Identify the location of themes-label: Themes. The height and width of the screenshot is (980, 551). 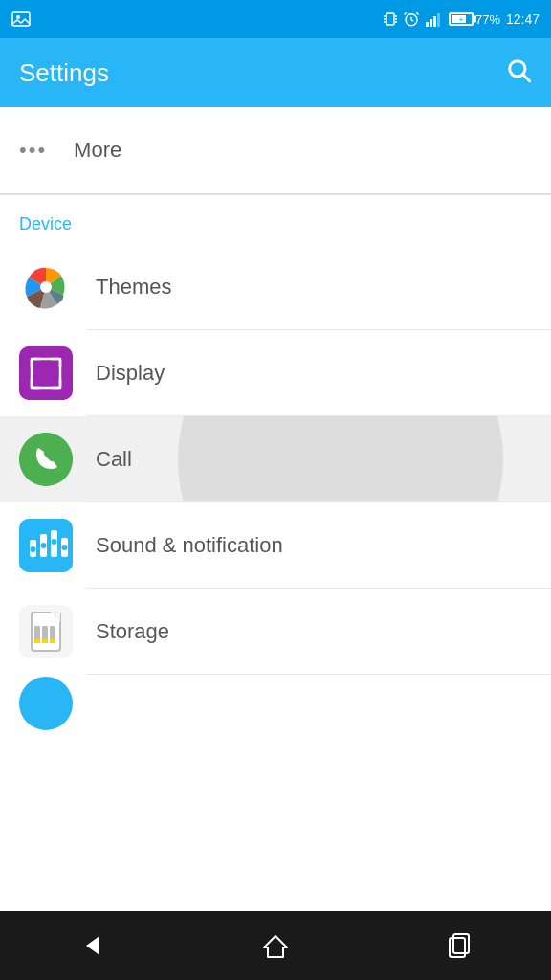
(134, 287).